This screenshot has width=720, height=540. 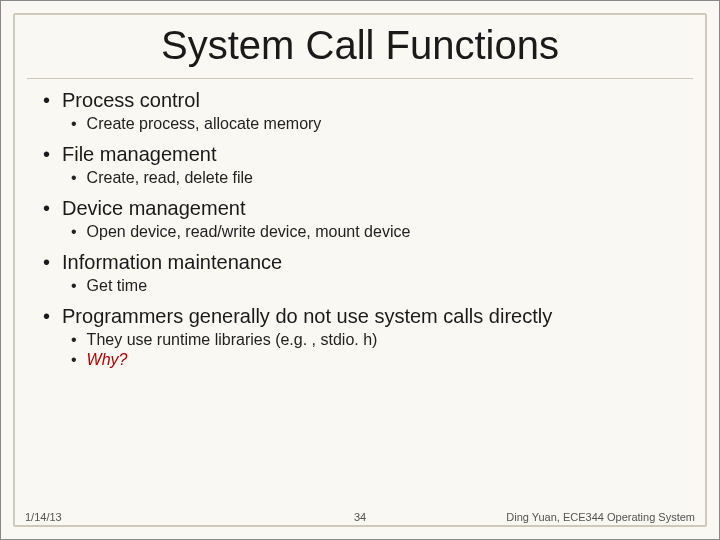 What do you see at coordinates (360, 262) in the screenshot?
I see `bullet-text: Information maintenance` at bounding box center [360, 262].